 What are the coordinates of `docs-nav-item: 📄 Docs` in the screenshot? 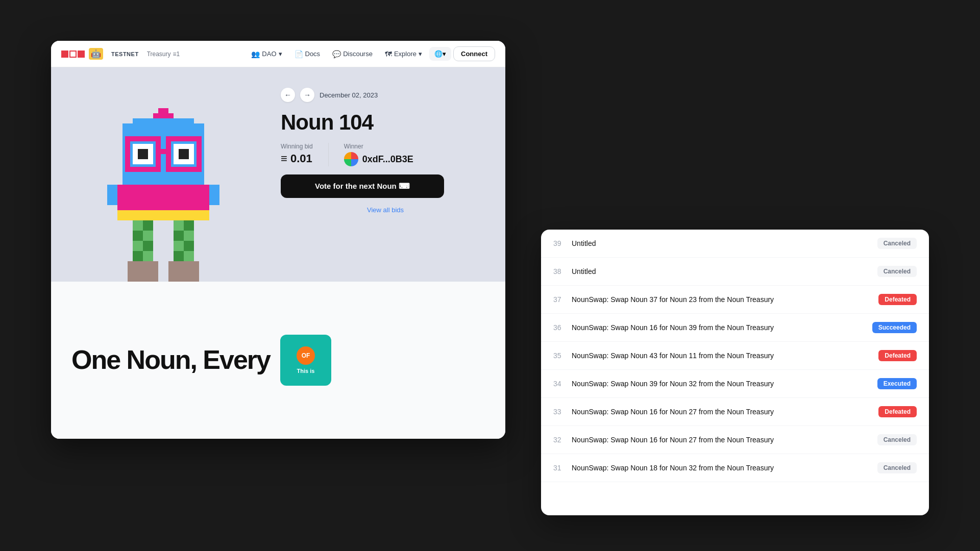 It's located at (307, 54).